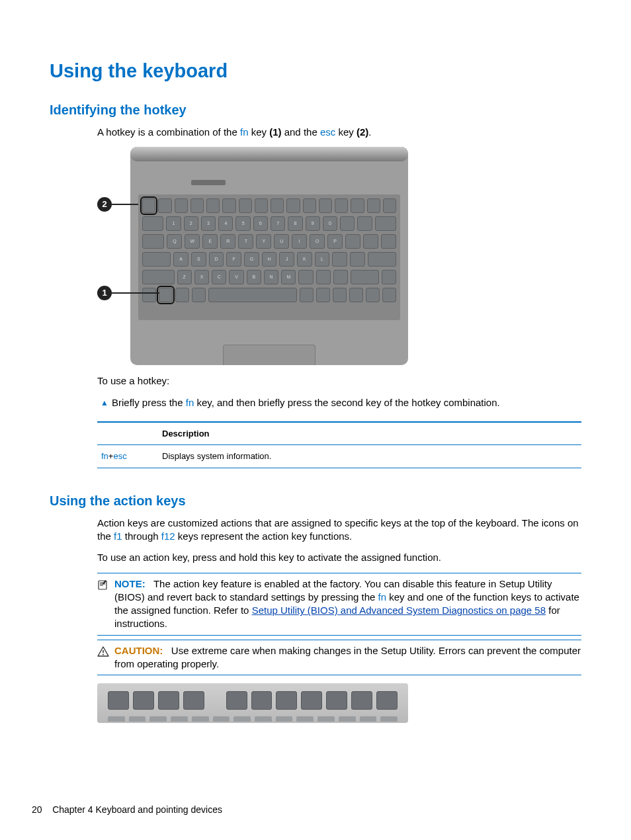  Describe the element at coordinates (339, 381) in the screenshot. I see `to-use-hotkey-label: To use a hotkey:` at that location.